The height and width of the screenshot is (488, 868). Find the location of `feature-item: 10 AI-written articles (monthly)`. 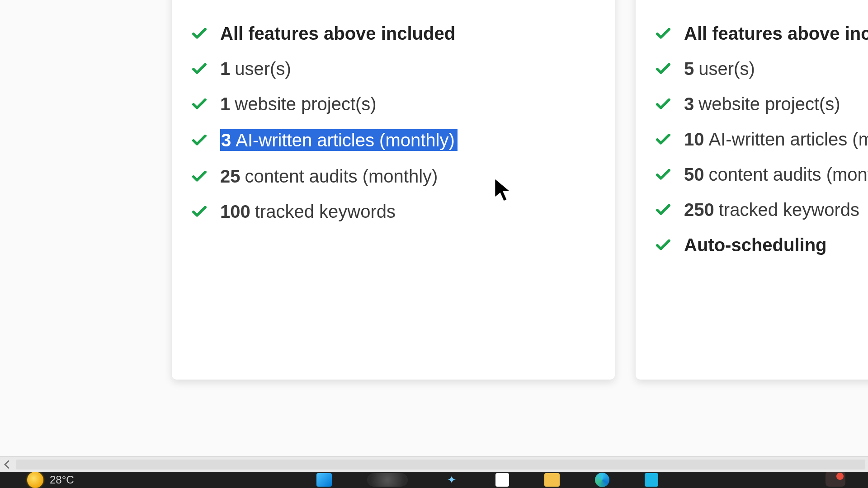

feature-item: 10 AI-written articles (monthly) is located at coordinates (762, 139).